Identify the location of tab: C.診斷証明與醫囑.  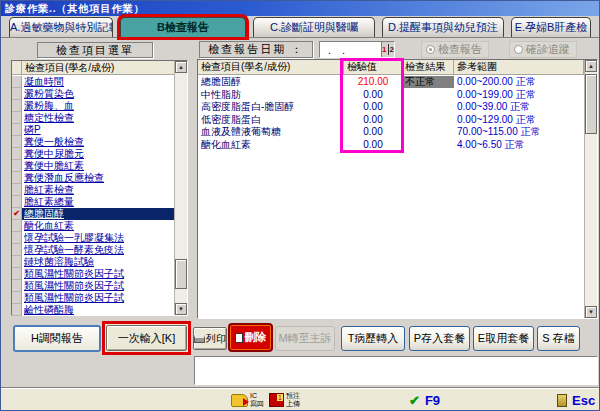
(314, 27).